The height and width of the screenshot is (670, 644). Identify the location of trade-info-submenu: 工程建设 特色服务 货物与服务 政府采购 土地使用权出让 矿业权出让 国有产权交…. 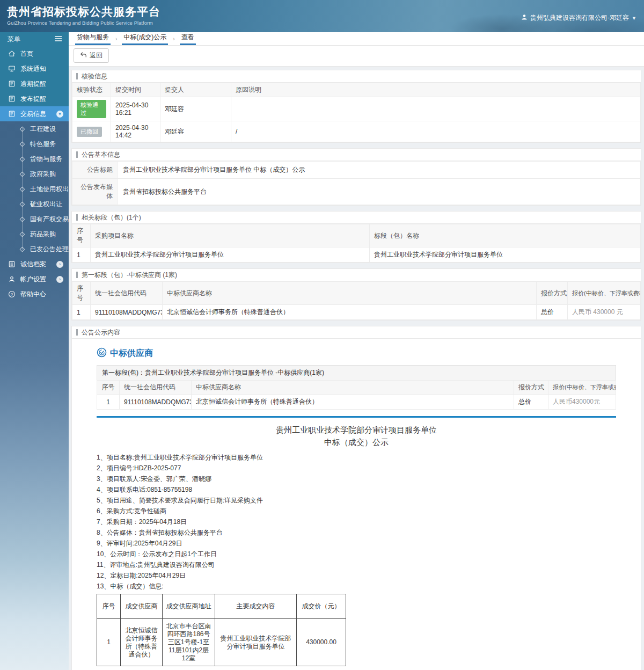
(34, 189).